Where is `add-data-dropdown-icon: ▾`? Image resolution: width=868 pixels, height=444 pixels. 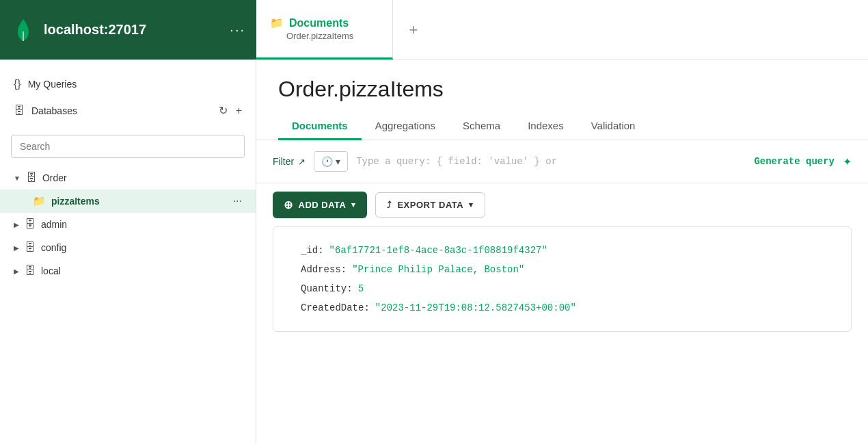 add-data-dropdown-icon: ▾ is located at coordinates (354, 205).